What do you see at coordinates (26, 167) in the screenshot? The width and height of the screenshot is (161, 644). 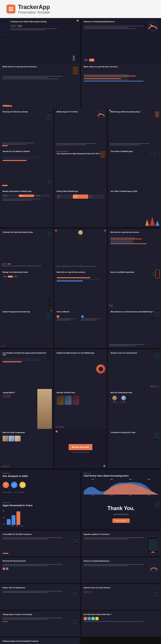 I see `slide-native: Should You Go Native Or Hybrid` at bounding box center [26, 167].